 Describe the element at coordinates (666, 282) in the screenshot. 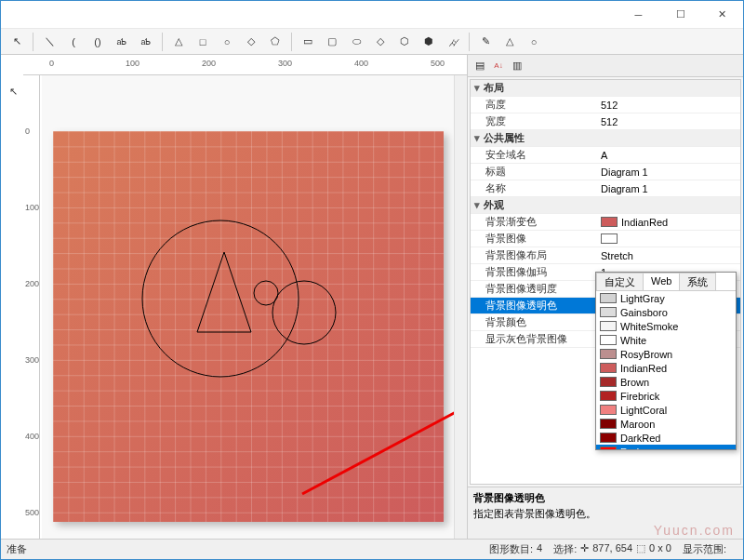

I see `colorpicker-tabs: 自定义Web系统` at that location.